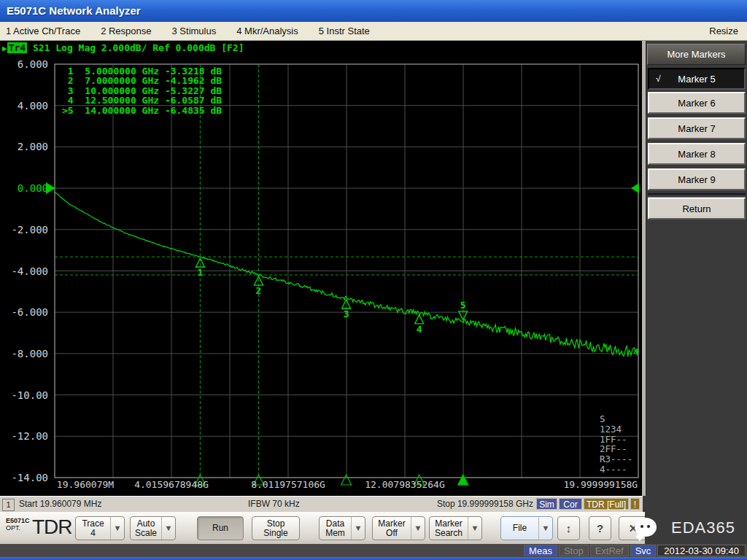 The width and height of the screenshot is (747, 560). What do you see at coordinates (569, 528) in the screenshot?
I see `updown-button: ↕` at bounding box center [569, 528].